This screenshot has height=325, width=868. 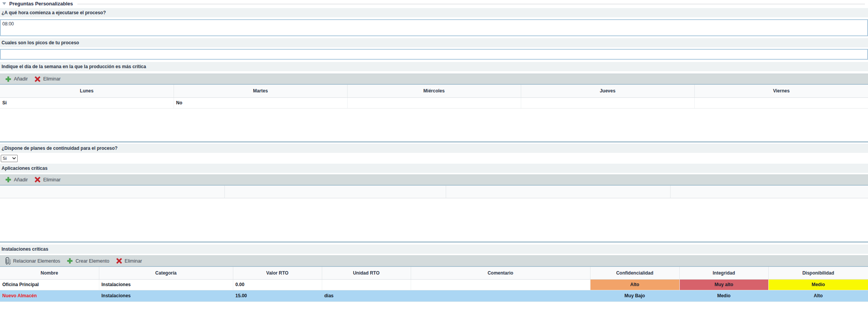 What do you see at coordinates (434, 126) in the screenshot?
I see `day-table-empty-area` at bounding box center [434, 126].